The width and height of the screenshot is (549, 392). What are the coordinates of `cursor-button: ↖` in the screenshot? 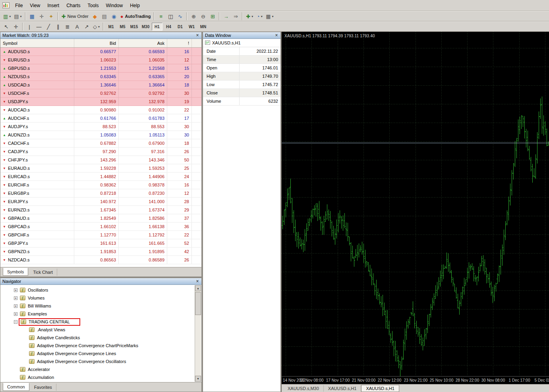 It's located at (6, 27).